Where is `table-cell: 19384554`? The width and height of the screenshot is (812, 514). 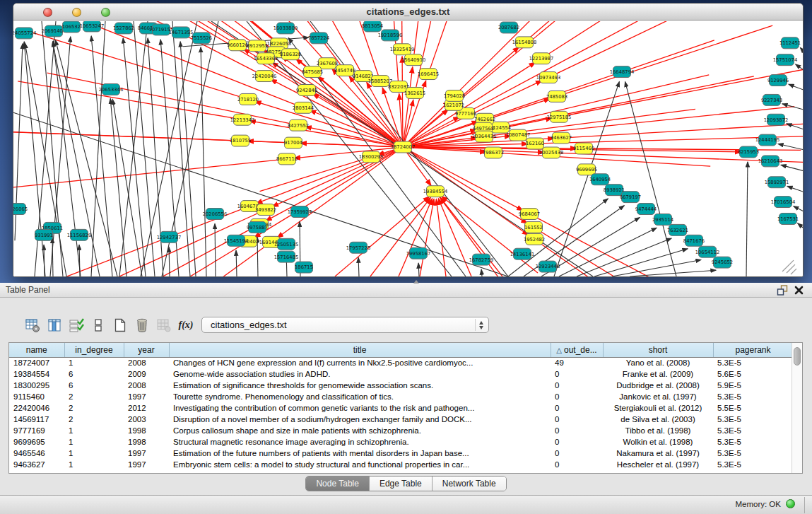 table-cell: 19384554 is located at coordinates (37, 374).